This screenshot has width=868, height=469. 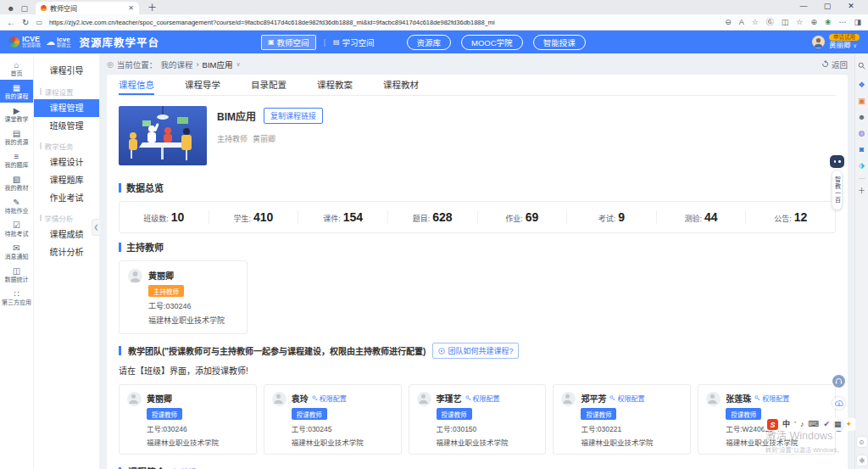 What do you see at coordinates (858, 22) in the screenshot?
I see `sidebar-toggle-icon: ◨` at bounding box center [858, 22].